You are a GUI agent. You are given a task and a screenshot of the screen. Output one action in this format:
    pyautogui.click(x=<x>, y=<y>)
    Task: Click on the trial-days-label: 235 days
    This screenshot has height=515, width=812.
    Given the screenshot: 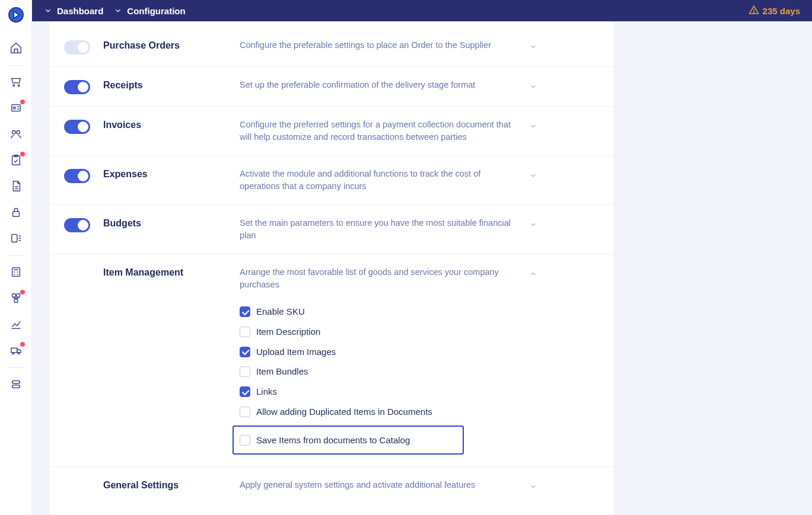 What is the action you would take?
    pyautogui.click(x=782, y=11)
    